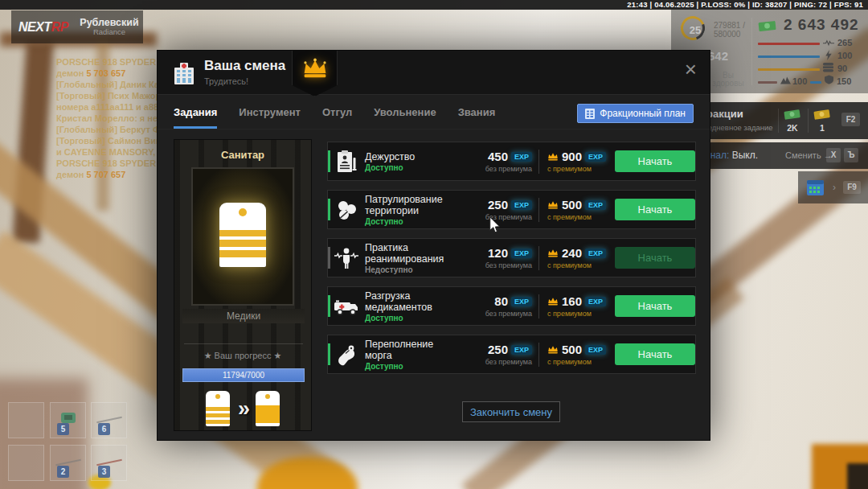 The width and height of the screenshot is (868, 489). I want to click on stamina-icon, so click(786, 80).